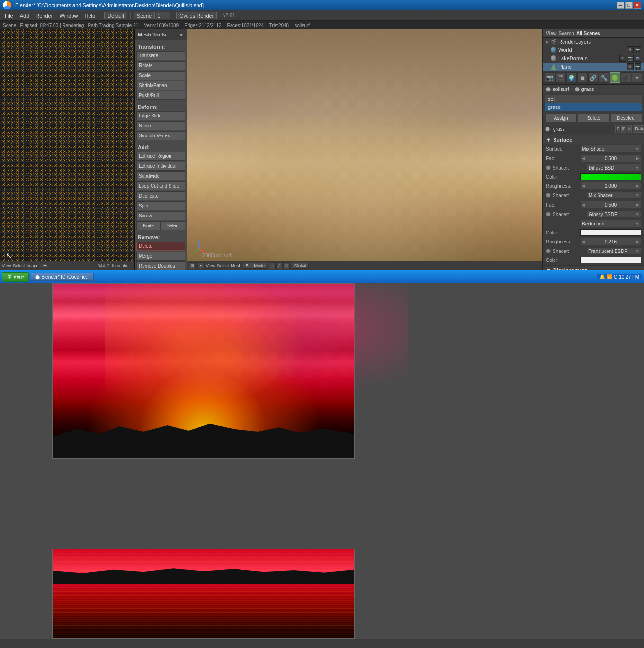  What do you see at coordinates (594, 67) in the screenshot?
I see `scene-item-plane: Plane 👁 📷` at bounding box center [594, 67].